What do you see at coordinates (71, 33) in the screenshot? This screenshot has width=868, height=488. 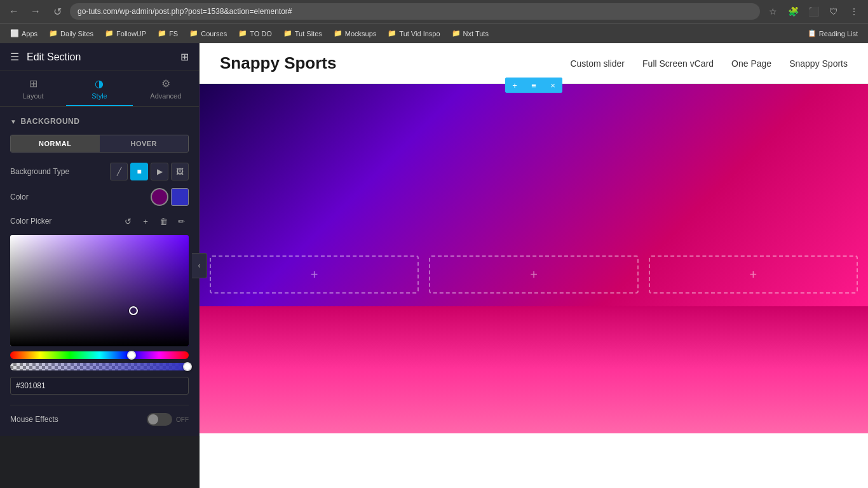 I see `bookmark-daily-sites: 📁 Daily Sites` at bounding box center [71, 33].